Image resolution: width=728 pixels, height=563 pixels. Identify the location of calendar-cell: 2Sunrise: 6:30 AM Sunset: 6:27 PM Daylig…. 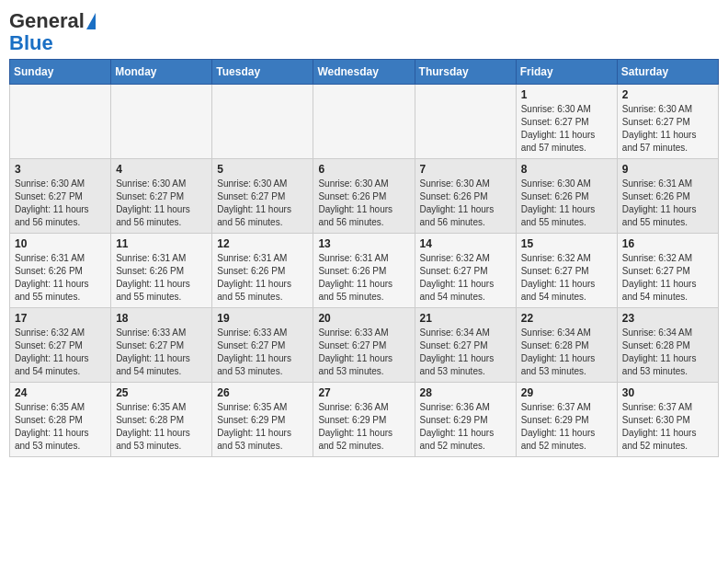
(667, 121).